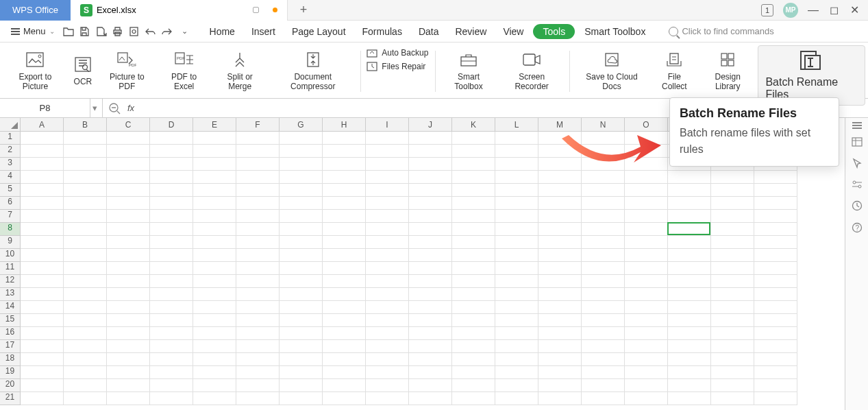  What do you see at coordinates (674, 71) in the screenshot?
I see `file-collect-button: File Collect` at bounding box center [674, 71].